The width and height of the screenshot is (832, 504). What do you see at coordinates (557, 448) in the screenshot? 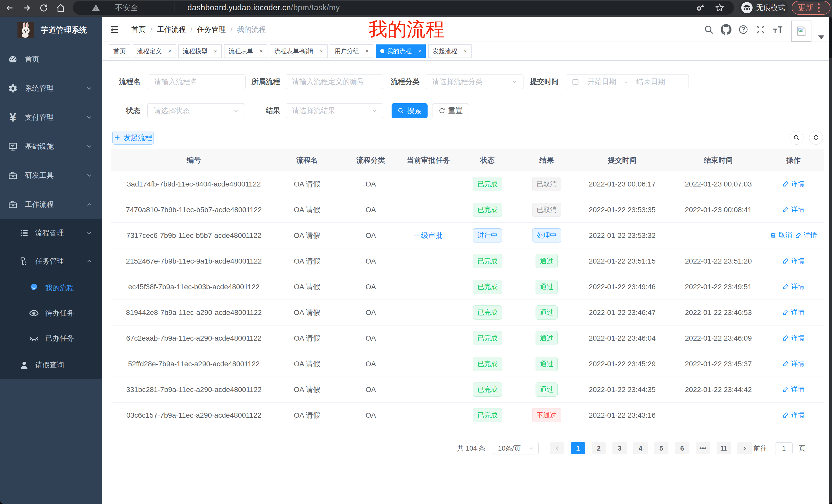
I see `pager-prev-button` at bounding box center [557, 448].